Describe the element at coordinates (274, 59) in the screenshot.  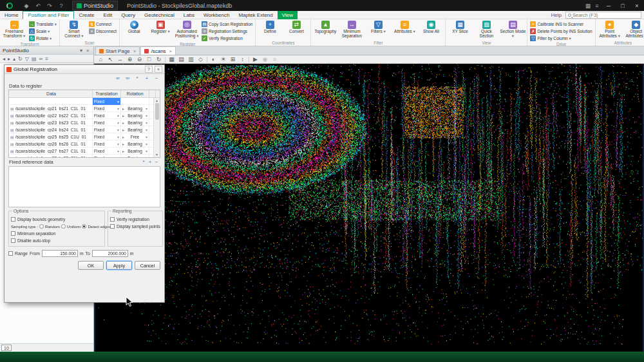
I see `view-settings-icon: ≡` at that location.